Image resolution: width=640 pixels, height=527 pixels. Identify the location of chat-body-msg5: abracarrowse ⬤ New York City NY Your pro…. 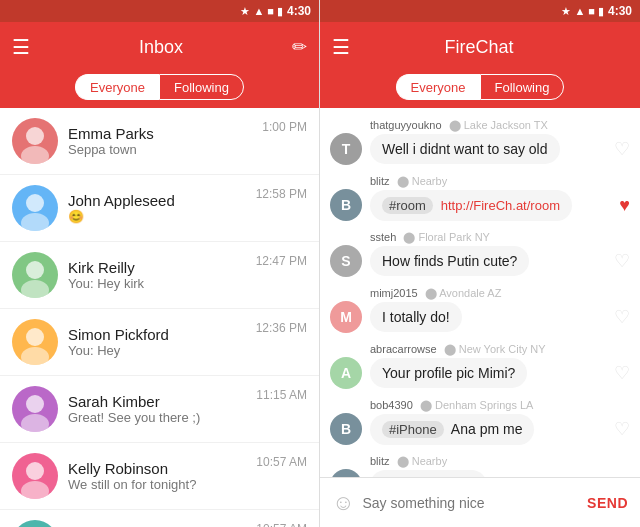
(488, 366).